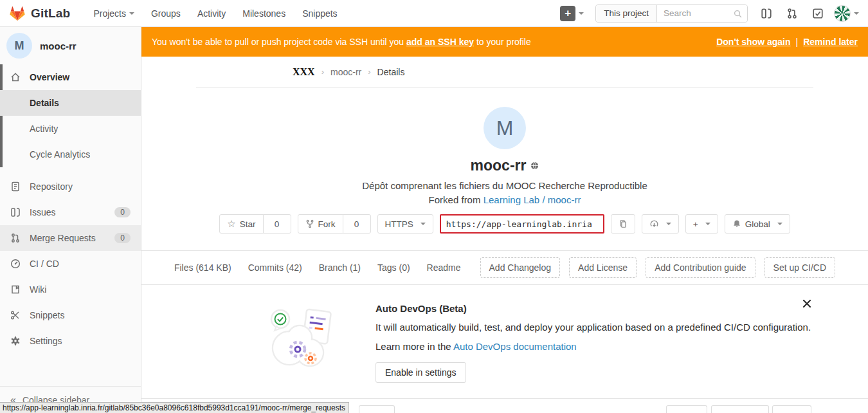 Image resolution: width=868 pixels, height=413 pixels. What do you see at coordinates (71, 46) in the screenshot?
I see `sidebar-project-context: M mooc-rr` at bounding box center [71, 46].